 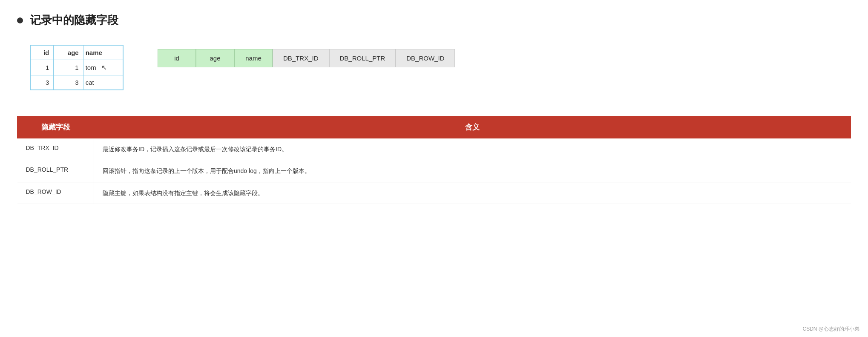 What do you see at coordinates (56, 127) in the screenshot?
I see `info-col1-header: 隐藏字段` at bounding box center [56, 127].